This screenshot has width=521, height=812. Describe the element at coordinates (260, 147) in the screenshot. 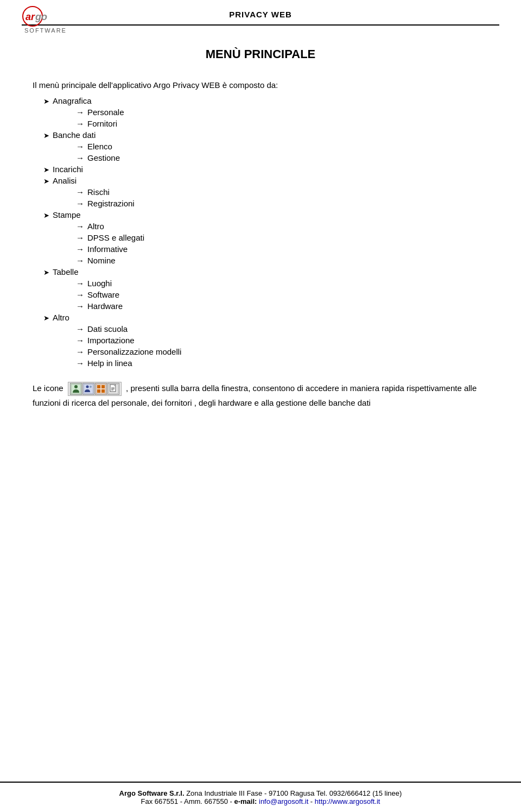

I see `list-item: ➤ Banche dati → Elenco → Gestione` at that location.